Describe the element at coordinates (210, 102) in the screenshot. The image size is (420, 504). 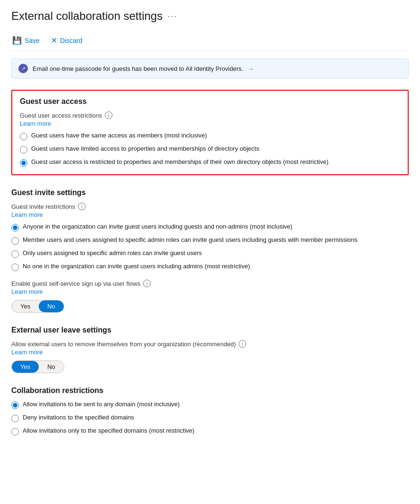
I see `guest-user-access-title: Guest user access` at that location.